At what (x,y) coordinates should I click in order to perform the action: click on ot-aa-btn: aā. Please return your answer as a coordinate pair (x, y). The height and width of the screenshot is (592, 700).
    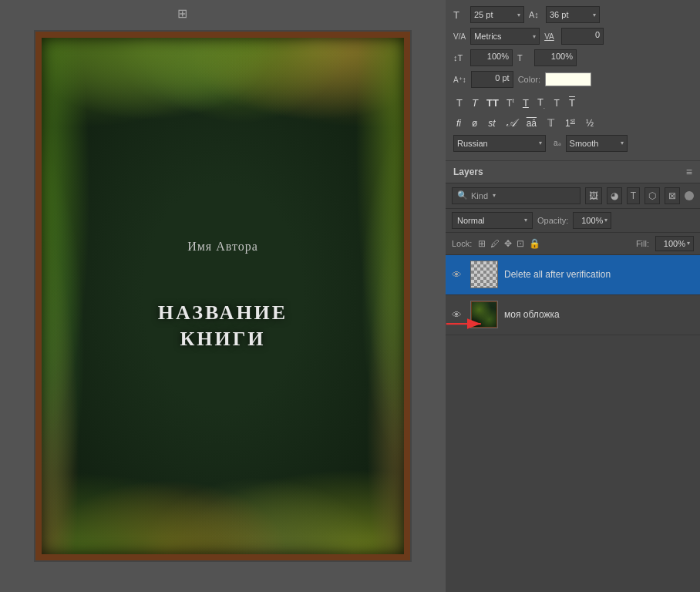
    Looking at the image, I should click on (532, 123).